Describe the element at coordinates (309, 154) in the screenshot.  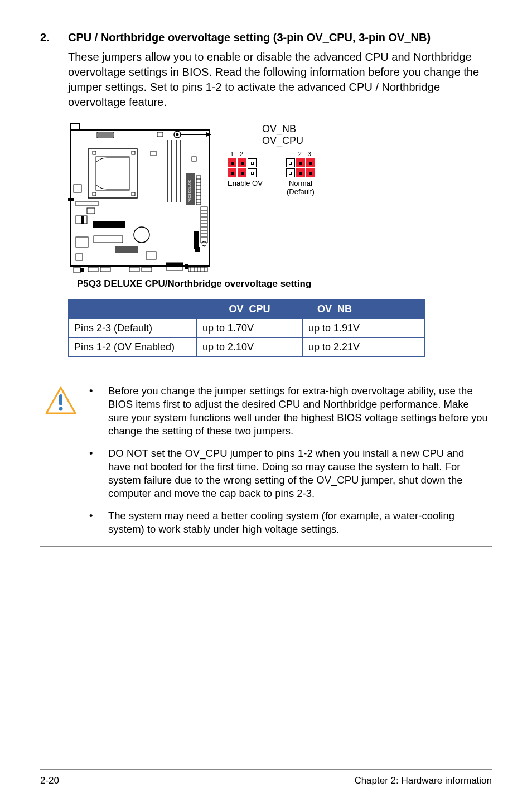
I see `pin-num-3: 3` at that location.